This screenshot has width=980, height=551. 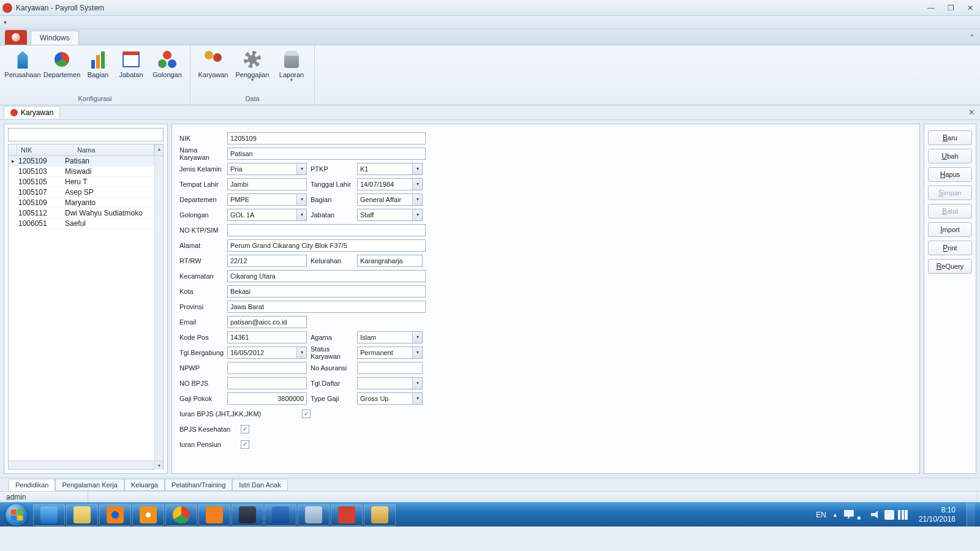 I want to click on ribbon-item-bagian: Bagian, so click(x=98, y=71).